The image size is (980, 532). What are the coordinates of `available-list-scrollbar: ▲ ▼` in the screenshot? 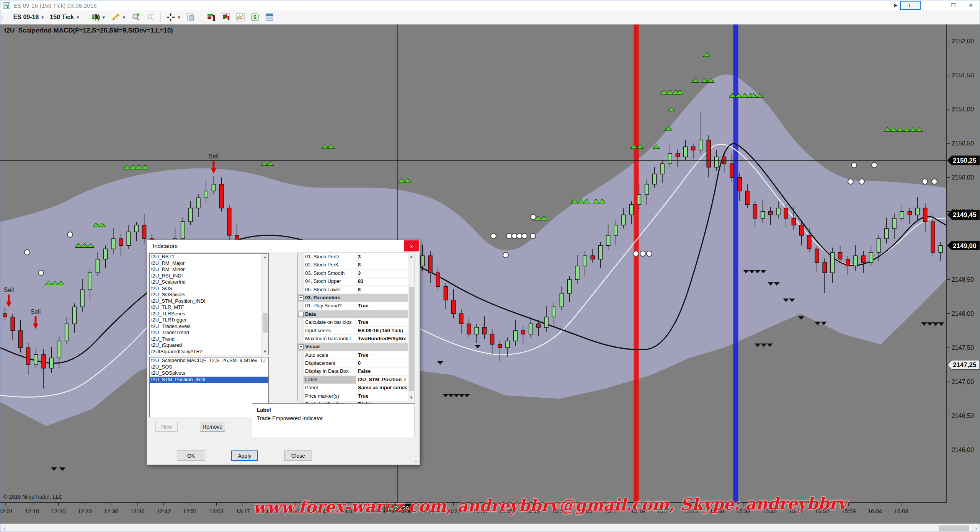 It's located at (265, 304).